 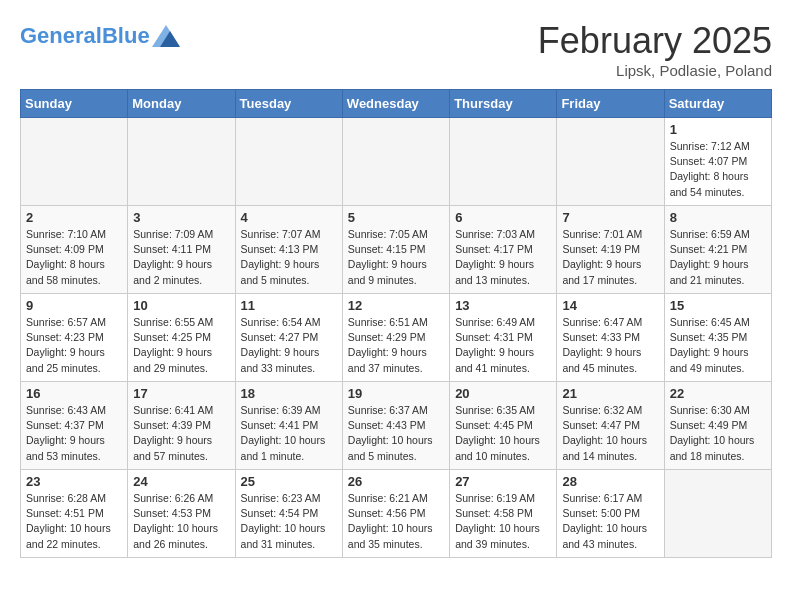 What do you see at coordinates (181, 218) in the screenshot?
I see `day-number: 3` at bounding box center [181, 218].